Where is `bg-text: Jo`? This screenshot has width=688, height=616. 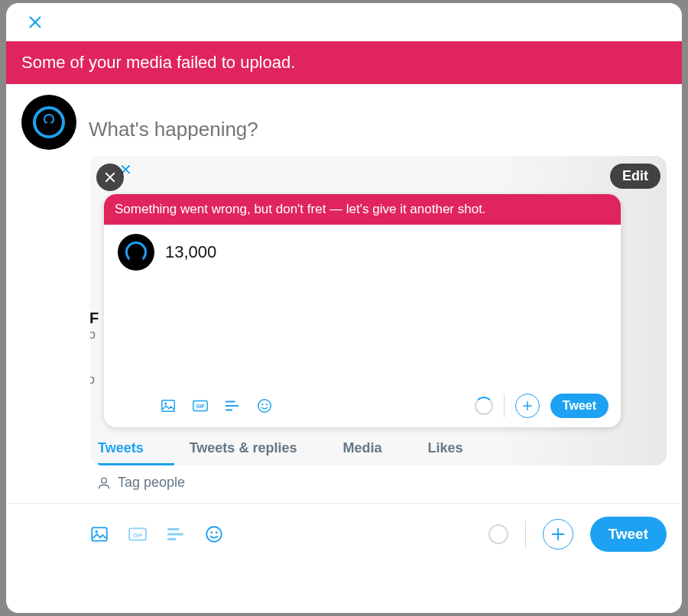
bg-text: Jo is located at coordinates (92, 381).